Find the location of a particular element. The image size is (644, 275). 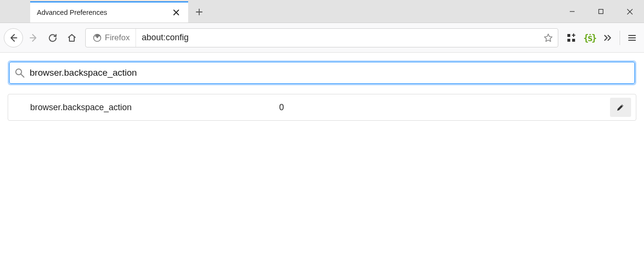

hamburger-menu-icon is located at coordinates (632, 38).